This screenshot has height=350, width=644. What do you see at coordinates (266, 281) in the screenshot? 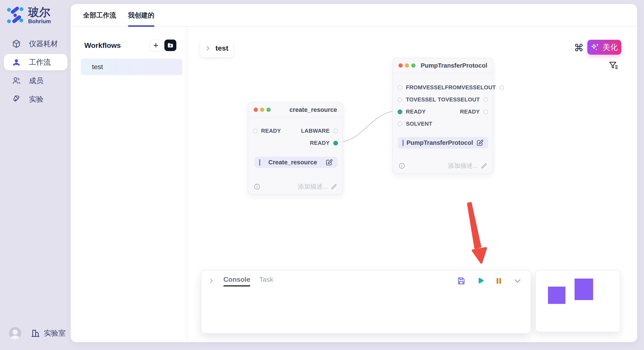
I see `tab-task: Task` at bounding box center [266, 281].